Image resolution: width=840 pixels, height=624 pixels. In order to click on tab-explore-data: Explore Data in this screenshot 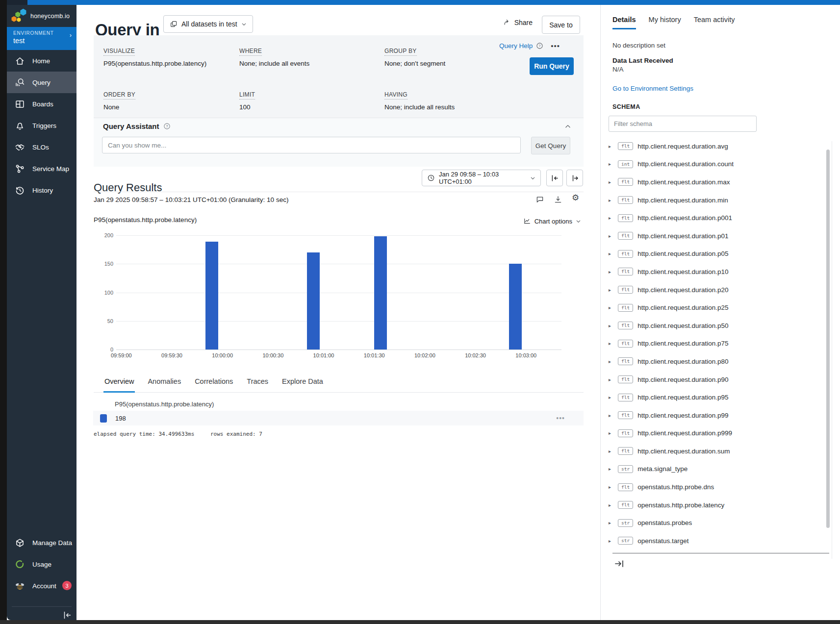, I will do `click(303, 383)`.